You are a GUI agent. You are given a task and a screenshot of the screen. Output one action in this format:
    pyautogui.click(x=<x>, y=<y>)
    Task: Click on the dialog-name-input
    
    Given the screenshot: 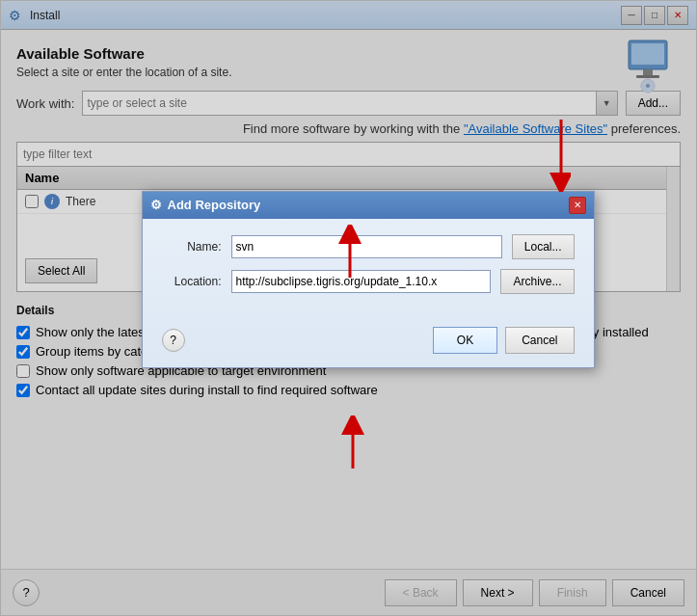 What is the action you would take?
    pyautogui.click(x=366, y=247)
    